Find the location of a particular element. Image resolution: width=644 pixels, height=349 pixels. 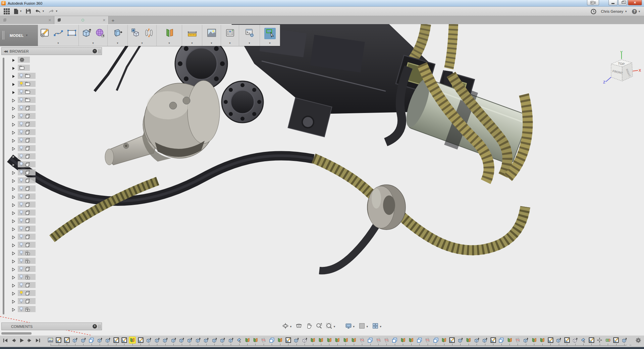

select-tool-button is located at coordinates (270, 34).